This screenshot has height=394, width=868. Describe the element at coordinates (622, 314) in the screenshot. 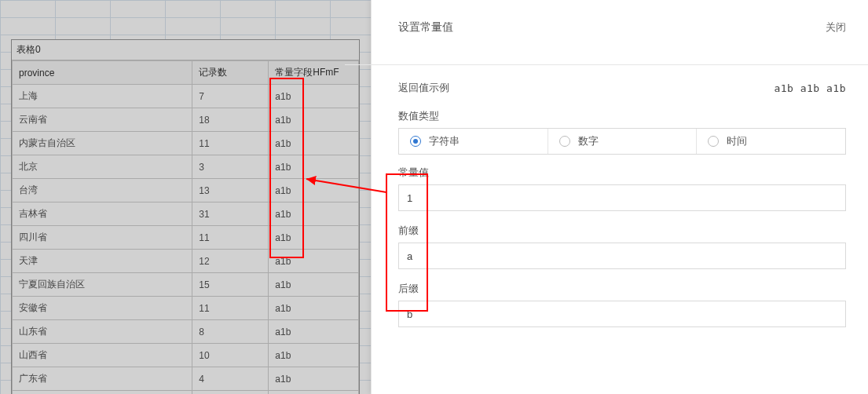

I see `suffix-input` at that location.